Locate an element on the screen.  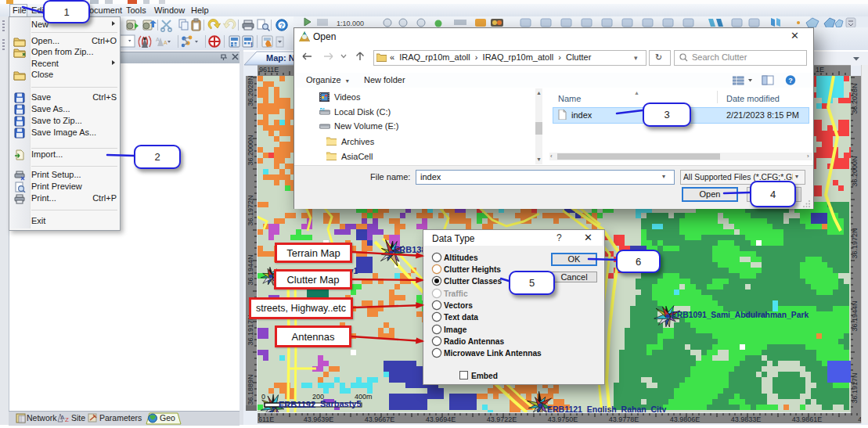
svg-text: Radio Antennas is located at coordinates (474, 341).